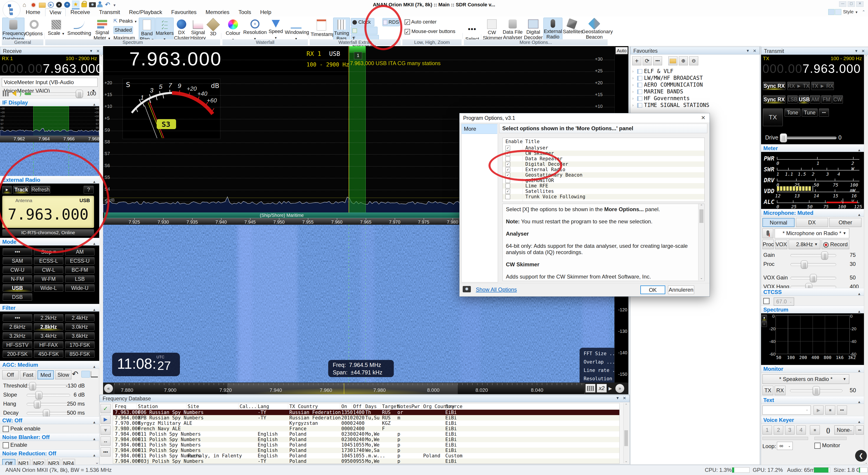 The width and height of the screenshot is (868, 475). What do you see at coordinates (110, 12) in the screenshot?
I see `tab-transmit: Transmit` at bounding box center [110, 12].